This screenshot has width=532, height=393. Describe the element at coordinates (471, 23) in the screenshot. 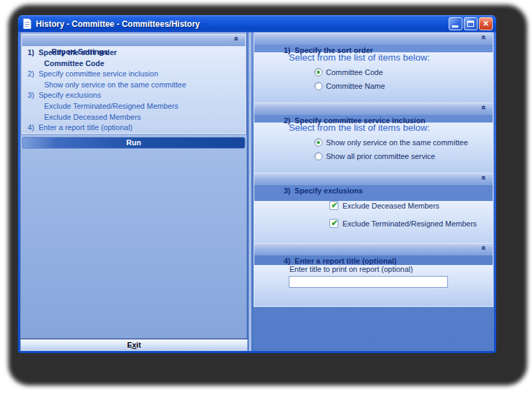

I see `maximize-icon` at that location.